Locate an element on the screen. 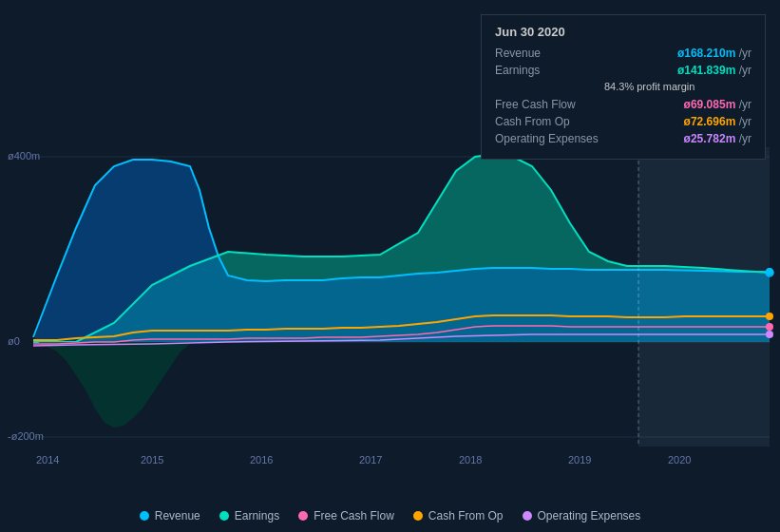 This screenshot has width=780, height=532. chart-legend: Revenue Earnings Free Cash Flow Cash Fro… is located at coordinates (390, 516).